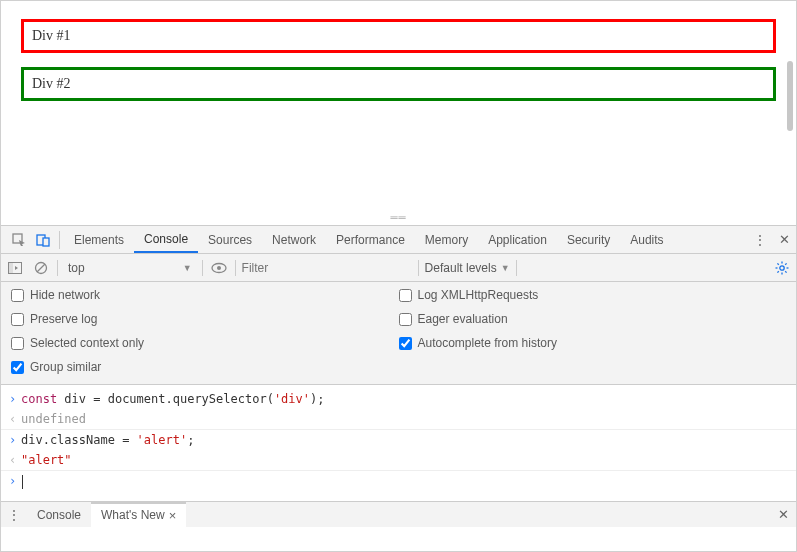  What do you see at coordinates (294, 240) in the screenshot?
I see `tab-network-label: Network` at bounding box center [294, 240].